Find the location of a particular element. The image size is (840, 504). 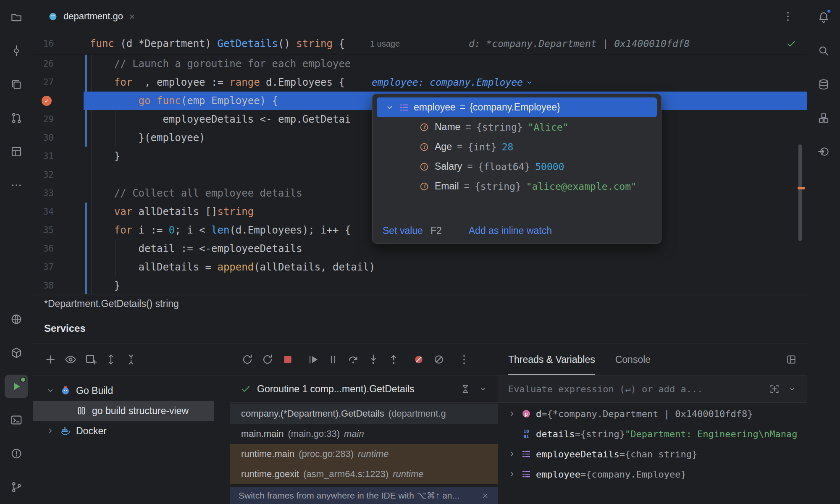

code-text: } is located at coordinates (105, 156).